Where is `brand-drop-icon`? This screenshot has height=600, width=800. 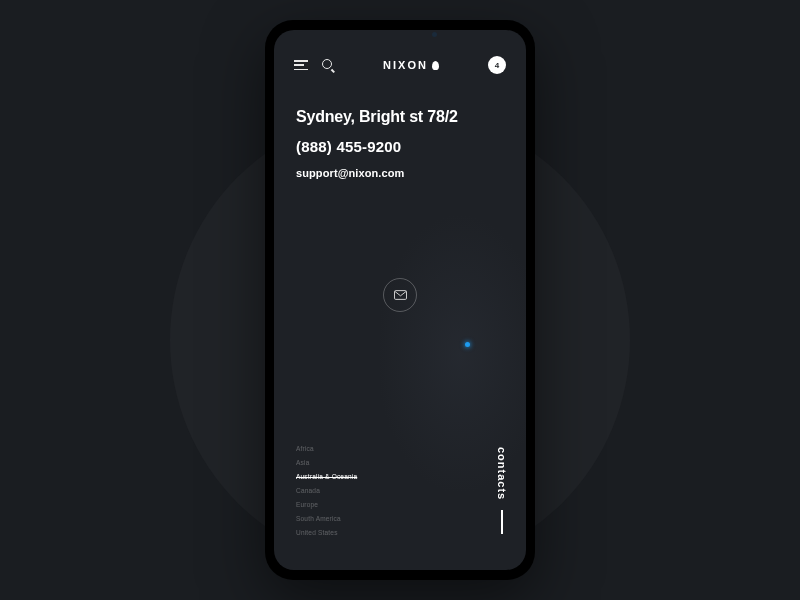
brand-drop-icon is located at coordinates (436, 66).